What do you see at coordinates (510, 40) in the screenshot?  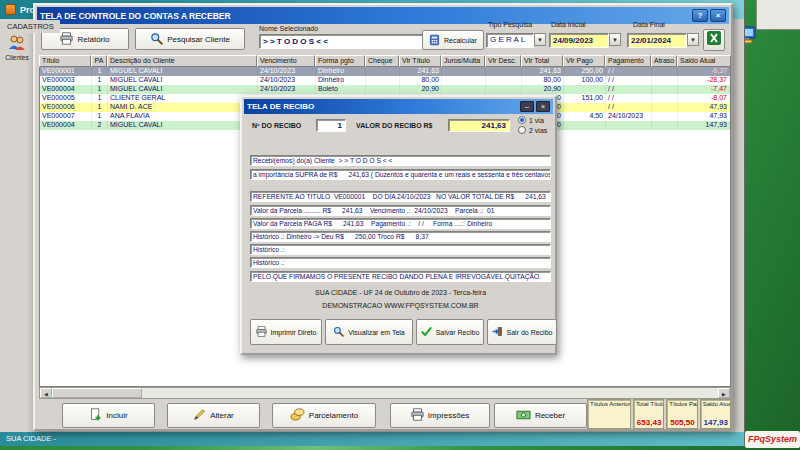 I see `tipo-pesquisa-value: G E R A L` at bounding box center [510, 40].